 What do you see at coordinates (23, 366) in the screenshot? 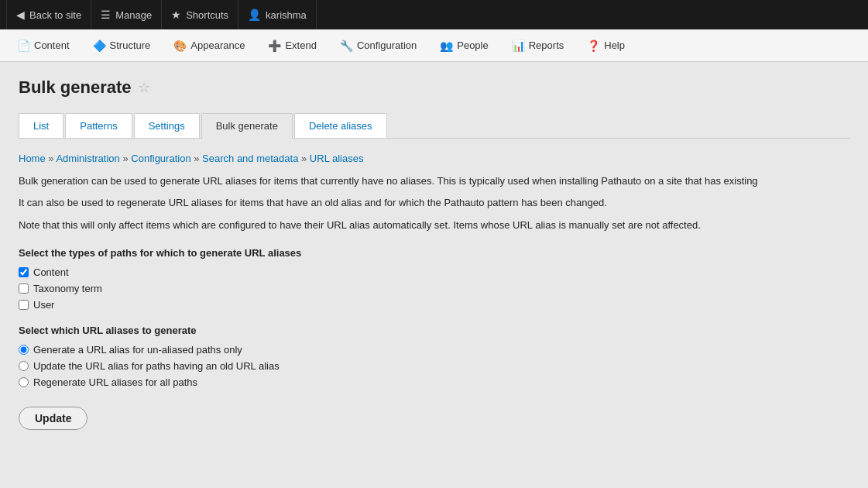
I see `radio-old-alias-input` at bounding box center [23, 366].